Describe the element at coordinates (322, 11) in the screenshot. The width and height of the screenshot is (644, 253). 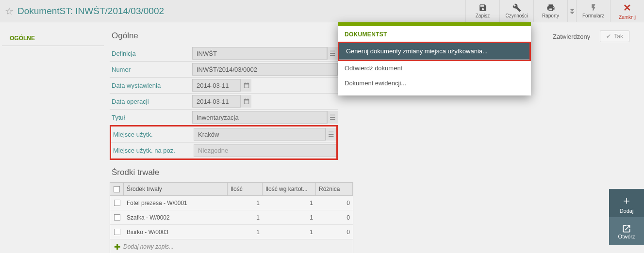
I see `header-bar: ☆ DokumentST: INWŚT/2014/03/0002 Zapisz …` at that location.